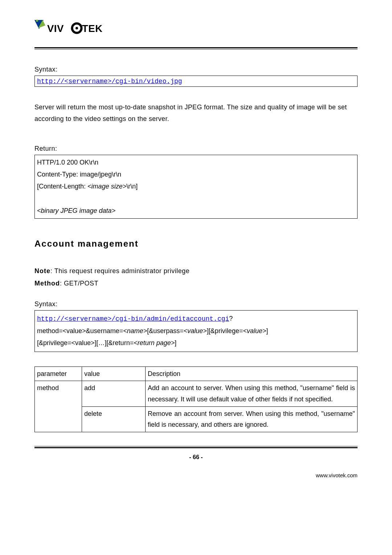  Describe the element at coordinates (196, 278) in the screenshot. I see `account-note-block: Note: This request requires administrato…` at that location.